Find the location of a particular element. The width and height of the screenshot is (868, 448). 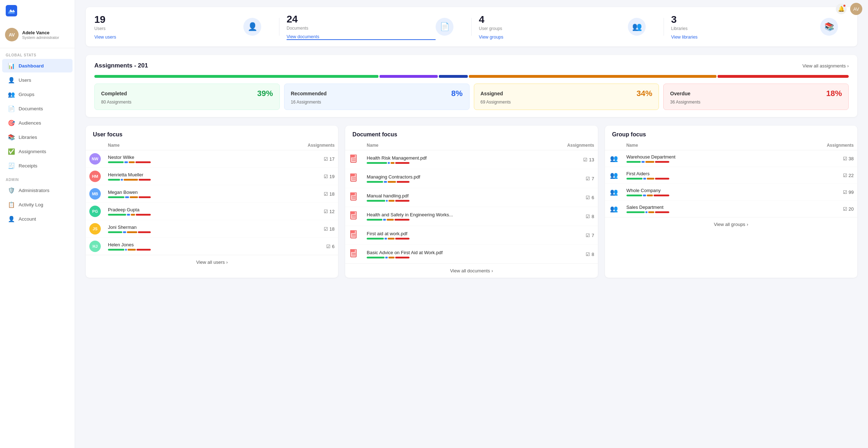

view-all-assignments-link: View all assignments › is located at coordinates (826, 66).